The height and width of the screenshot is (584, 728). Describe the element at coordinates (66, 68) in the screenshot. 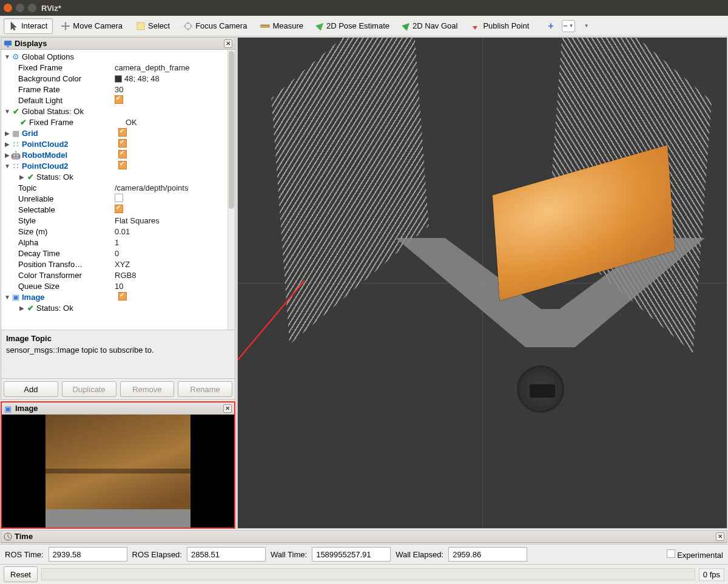

I see `prop-fixed-frame: Fixed Frame` at that location.